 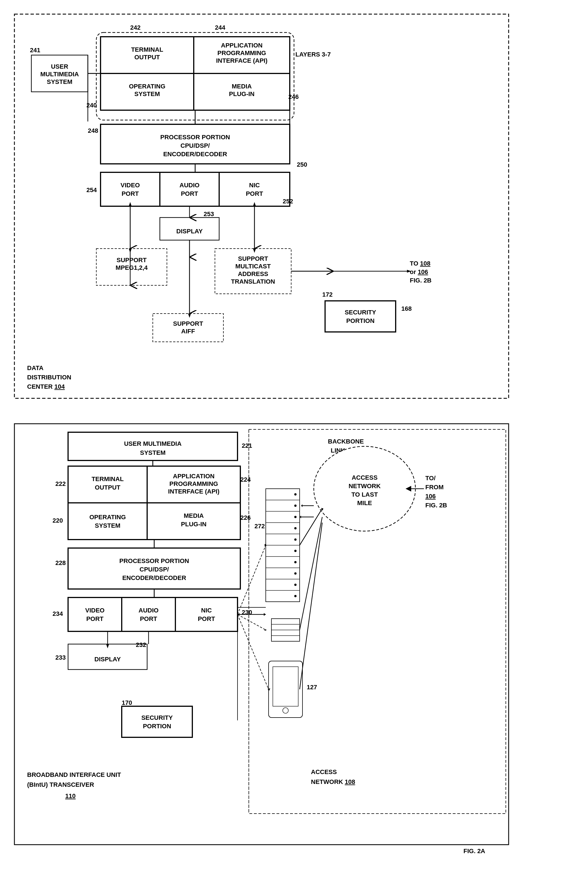 I want to click on svg-text: MULTICAST, so click(x=253, y=266).